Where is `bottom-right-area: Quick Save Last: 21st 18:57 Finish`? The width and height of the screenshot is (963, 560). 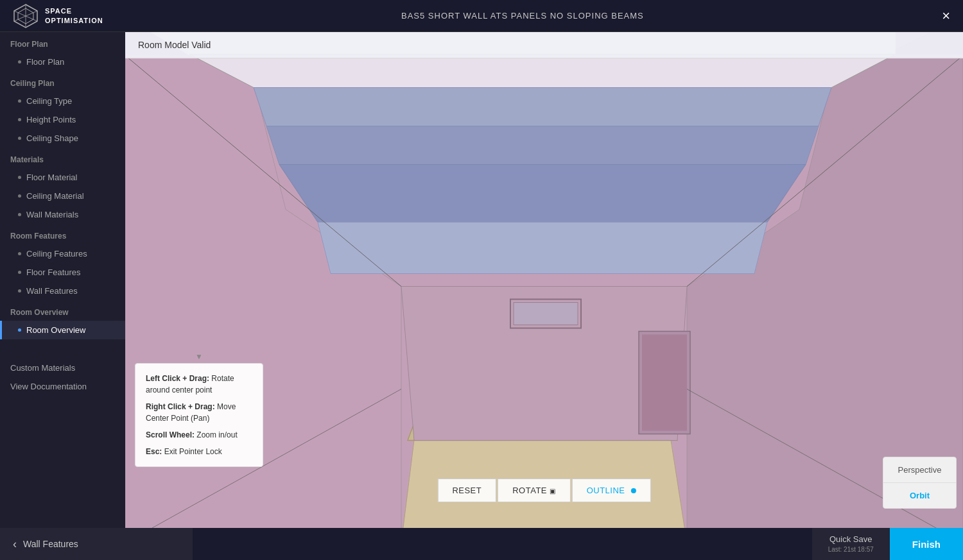
bottom-right-area: Quick Save Last: 21st 18:57 Finish is located at coordinates (887, 544).